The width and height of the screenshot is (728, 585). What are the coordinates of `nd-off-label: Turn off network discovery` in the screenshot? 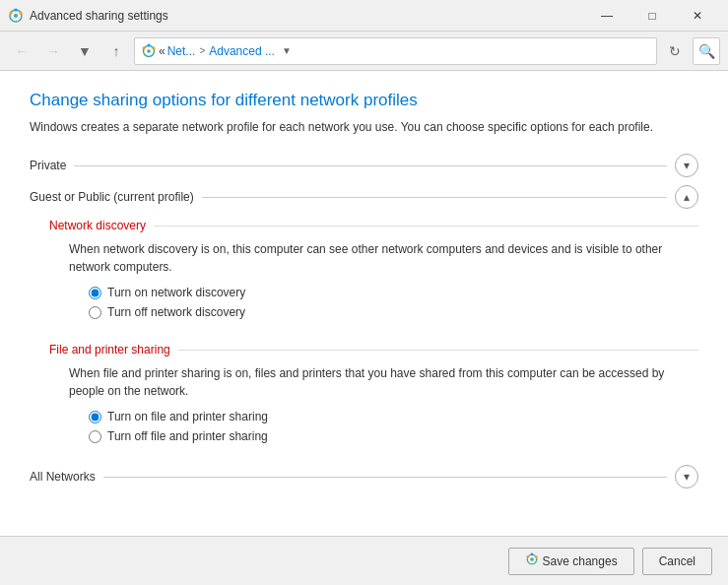 It's located at (176, 312).